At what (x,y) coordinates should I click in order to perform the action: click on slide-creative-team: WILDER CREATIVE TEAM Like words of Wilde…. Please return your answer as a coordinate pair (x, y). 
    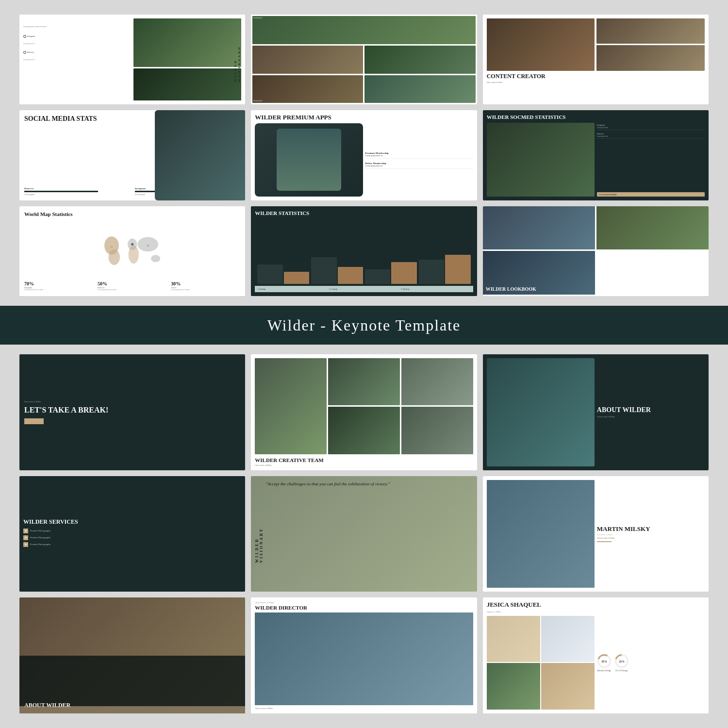
    Looking at the image, I should click on (364, 413).